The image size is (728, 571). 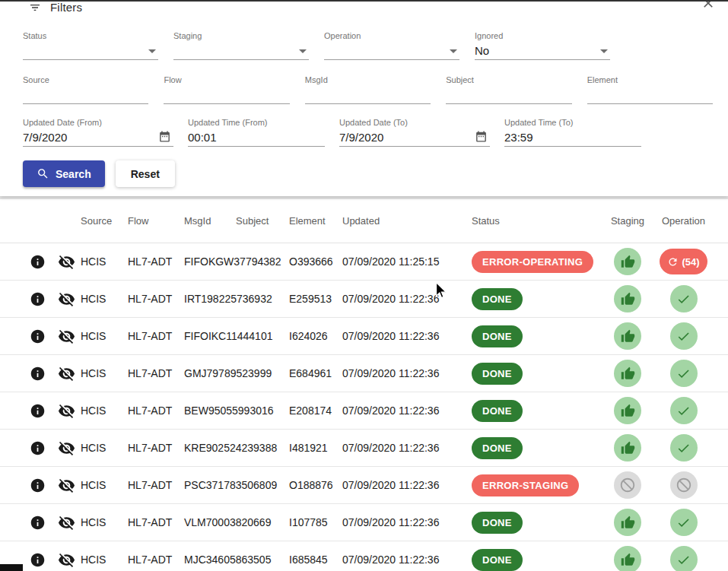 I want to click on table-row: HCIS HL7-ADT PSC371783506809 O188876 07/…, so click(x=364, y=485).